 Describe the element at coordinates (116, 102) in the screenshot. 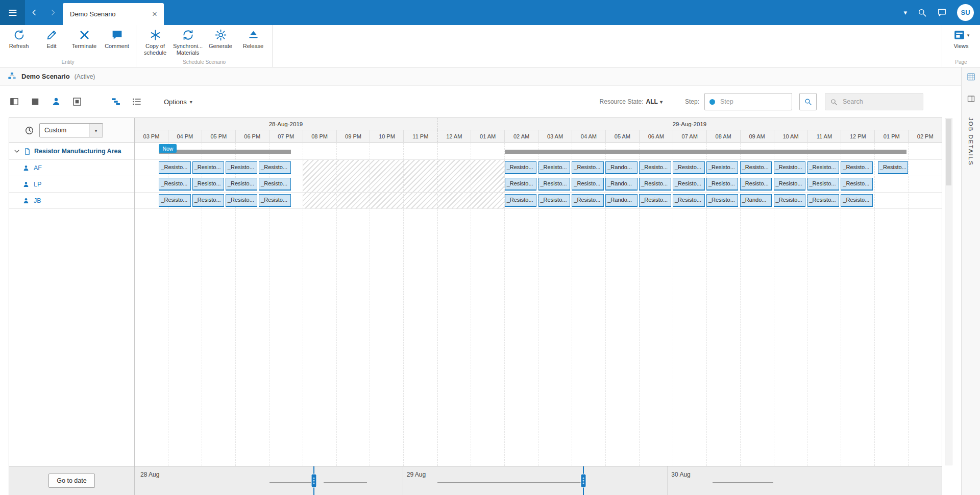

I see `gantt-view-icon` at that location.